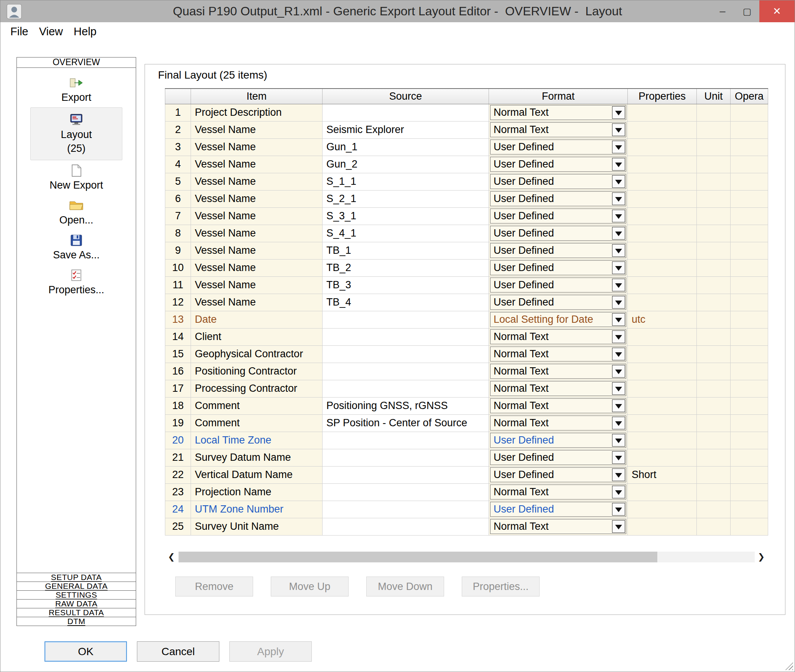 Image resolution: width=795 pixels, height=672 pixels. What do you see at coordinates (178, 285) in the screenshot?
I see `cell-row-number: 11` at bounding box center [178, 285].